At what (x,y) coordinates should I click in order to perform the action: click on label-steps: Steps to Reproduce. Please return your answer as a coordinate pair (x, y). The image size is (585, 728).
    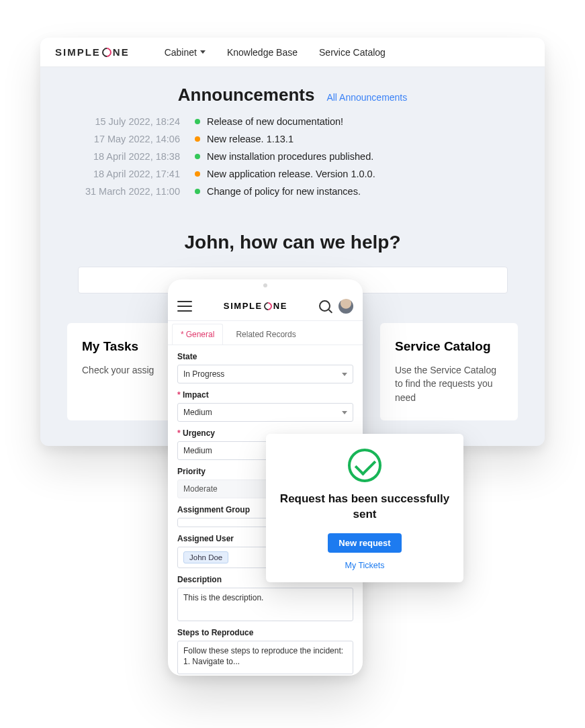
    Looking at the image, I should click on (265, 633).